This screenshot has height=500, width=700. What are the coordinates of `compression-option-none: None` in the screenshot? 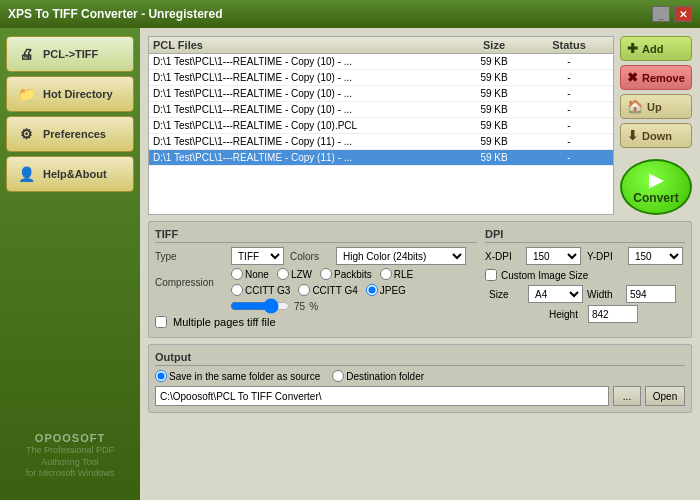 It's located at (250, 274).